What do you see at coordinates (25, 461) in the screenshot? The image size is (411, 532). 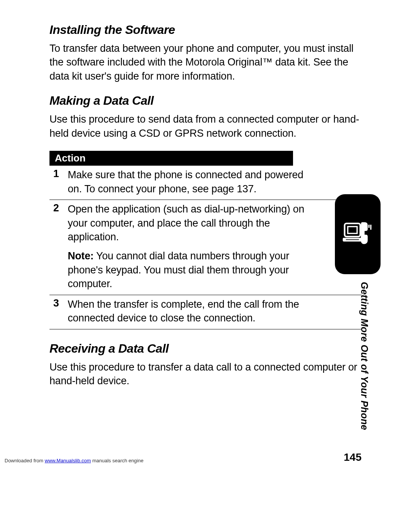 I see `footer-prefix: Downloaded from` at bounding box center [25, 461].